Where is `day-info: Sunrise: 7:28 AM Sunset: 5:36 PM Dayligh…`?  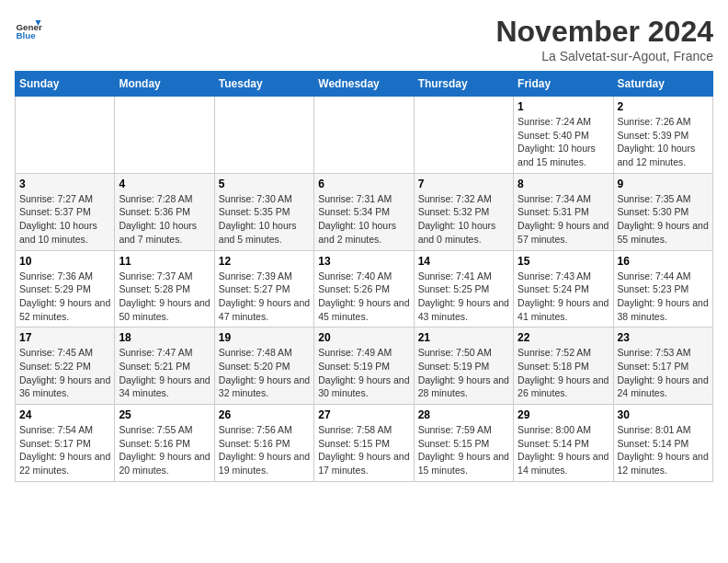
day-info: Sunrise: 7:28 AM Sunset: 5:36 PM Dayligh… is located at coordinates (164, 219).